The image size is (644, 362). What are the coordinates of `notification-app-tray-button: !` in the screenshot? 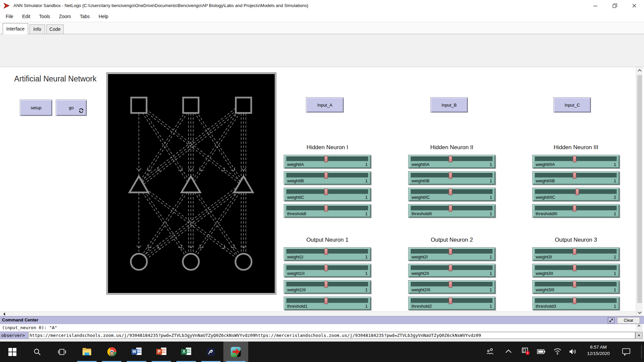 It's located at (526, 351).